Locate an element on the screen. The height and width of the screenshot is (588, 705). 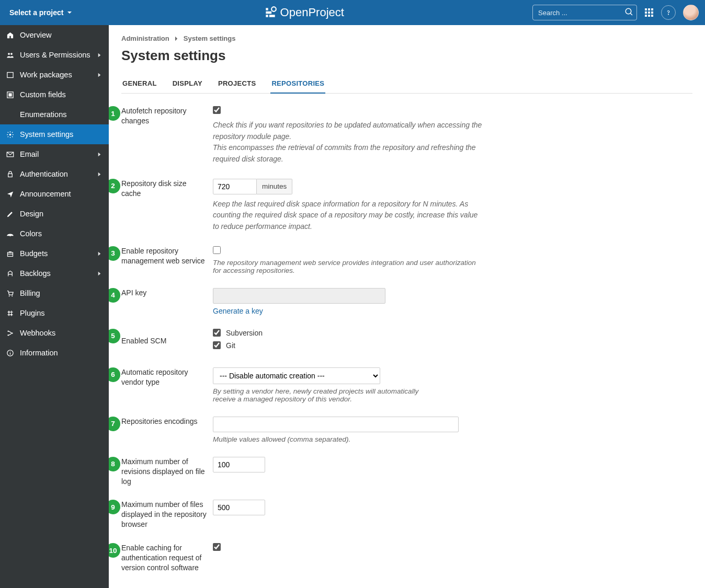
sidebar-item: Billing is located at coordinates (54, 293).